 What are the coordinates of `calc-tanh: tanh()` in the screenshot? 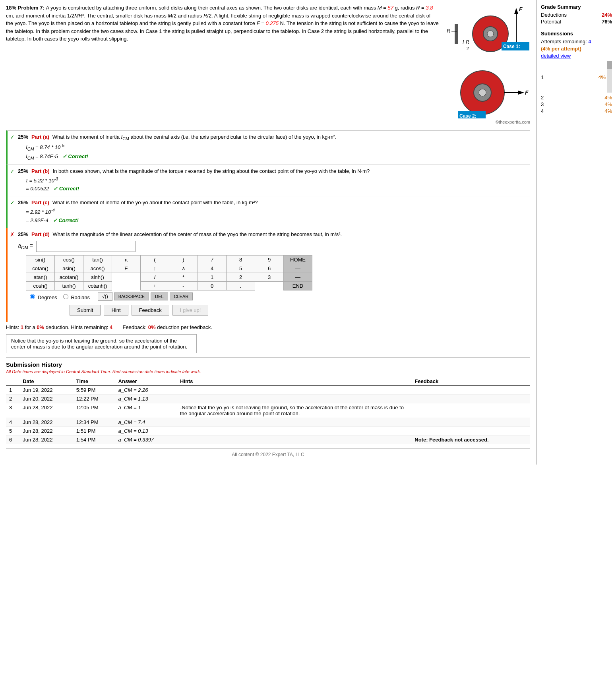 It's located at (69, 286).